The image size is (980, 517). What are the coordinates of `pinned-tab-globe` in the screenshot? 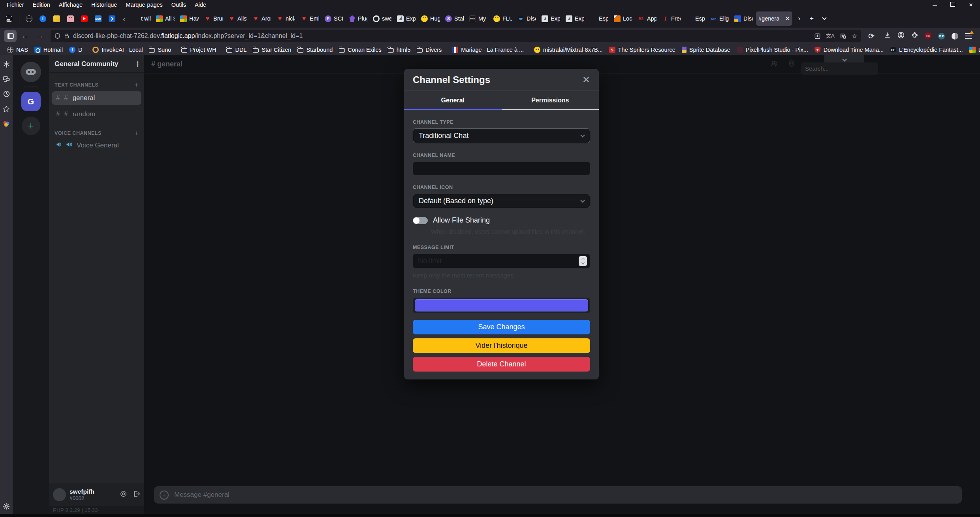 It's located at (29, 19).